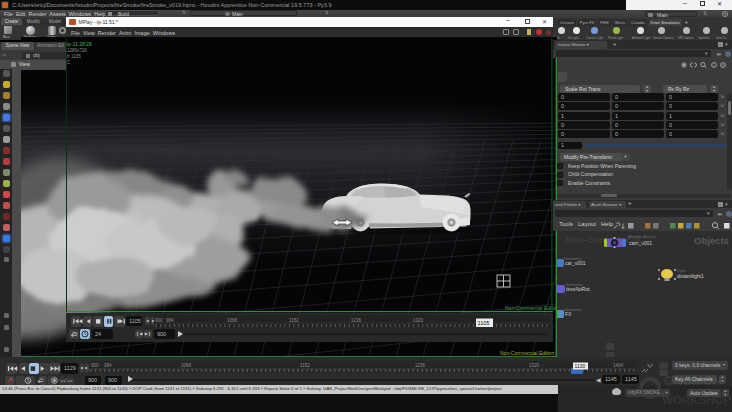 This screenshot has width=732, height=412. Describe the element at coordinates (80, 44) in the screenshot. I see `svg-text: ip-11:28:29` at that location.